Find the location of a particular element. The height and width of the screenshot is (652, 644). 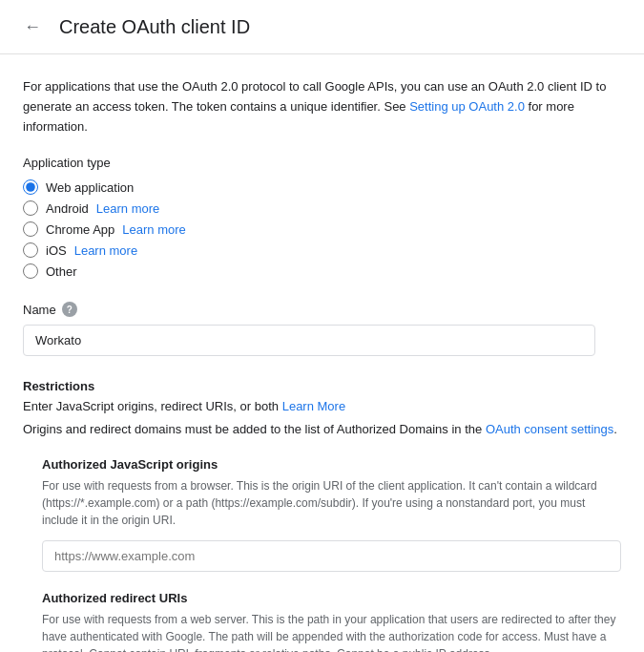

name-help-icon: ? is located at coordinates (70, 309).